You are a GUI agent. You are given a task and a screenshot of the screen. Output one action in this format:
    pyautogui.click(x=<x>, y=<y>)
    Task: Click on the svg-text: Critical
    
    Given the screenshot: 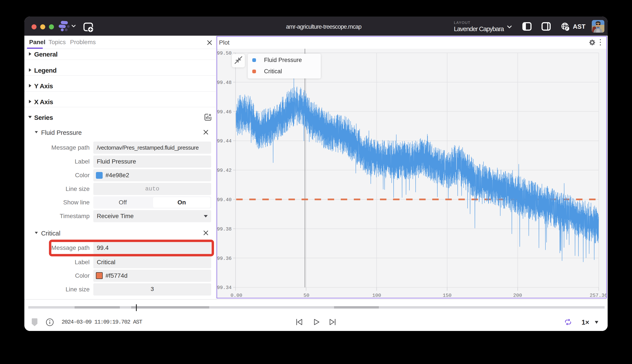 What is the action you would take?
    pyautogui.click(x=273, y=71)
    